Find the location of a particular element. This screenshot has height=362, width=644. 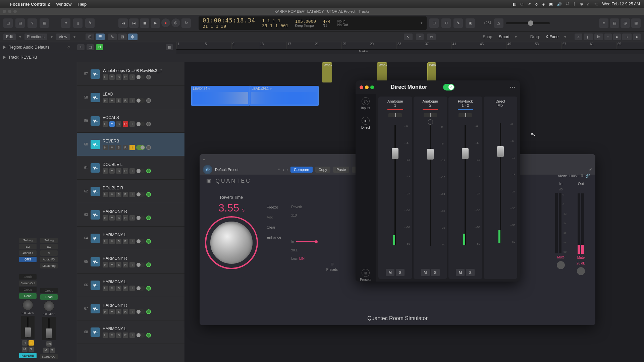

link-slot: ⟲ is located at coordinates (49, 253).